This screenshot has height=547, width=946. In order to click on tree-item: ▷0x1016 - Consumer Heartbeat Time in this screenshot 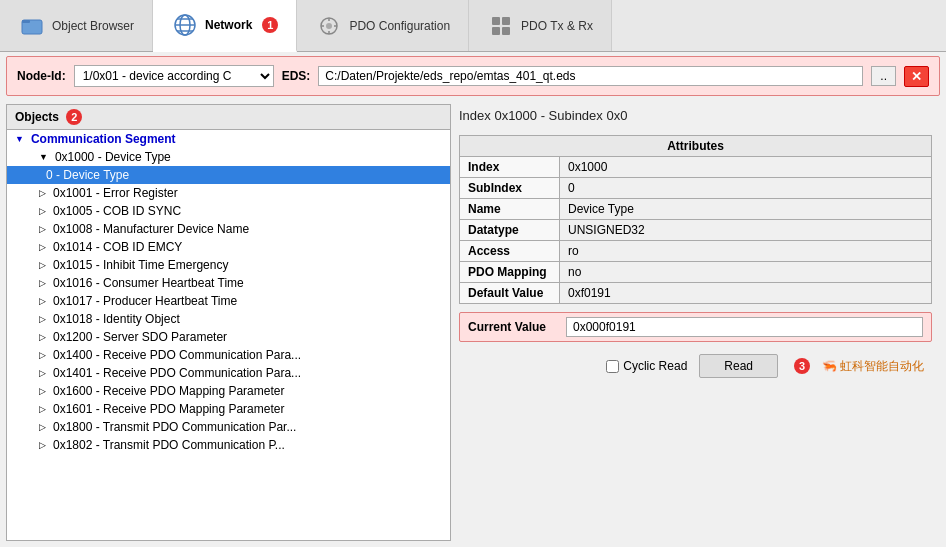, I will do `click(228, 283)`.